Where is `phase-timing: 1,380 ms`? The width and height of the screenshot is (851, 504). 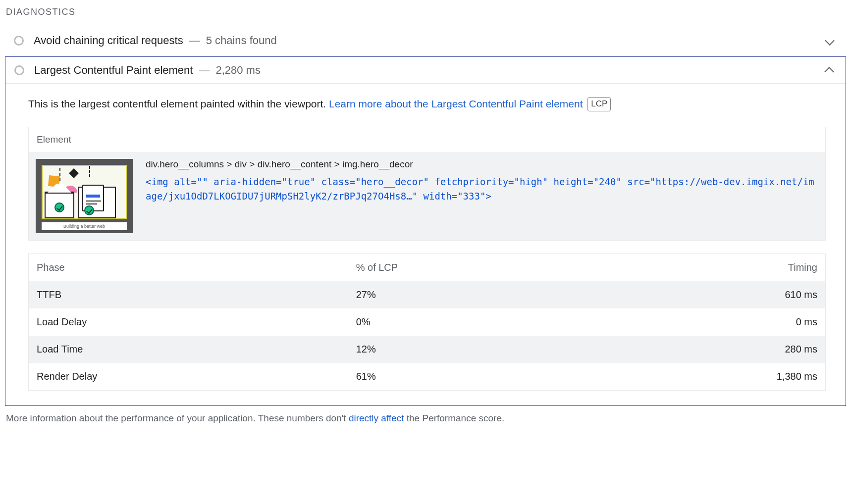
phase-timing: 1,380 ms is located at coordinates (707, 377).